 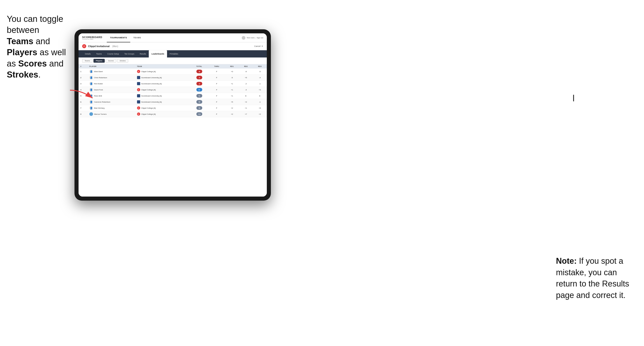 What do you see at coordinates (260, 38) in the screenshot?
I see `sign-out-link: Sign out` at bounding box center [260, 38].